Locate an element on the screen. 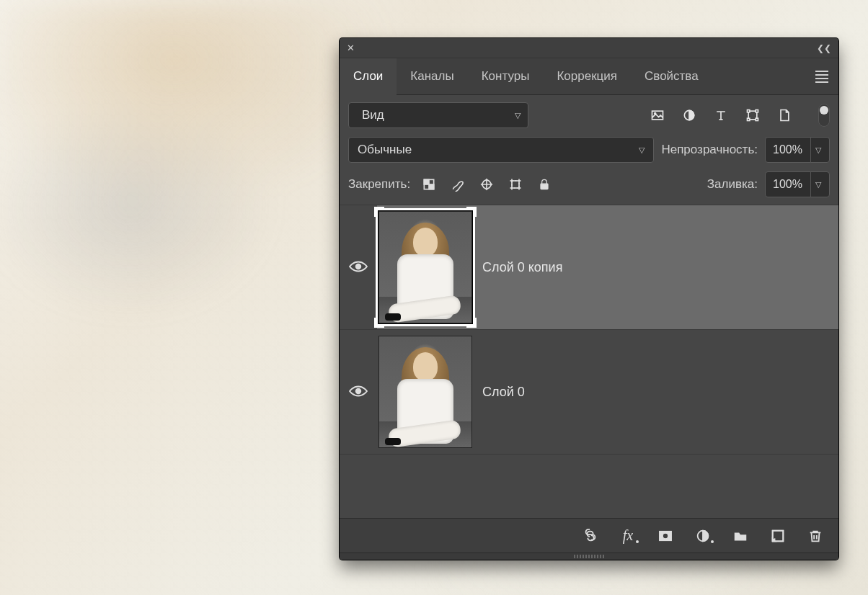  filter-toggle is located at coordinates (824, 115).